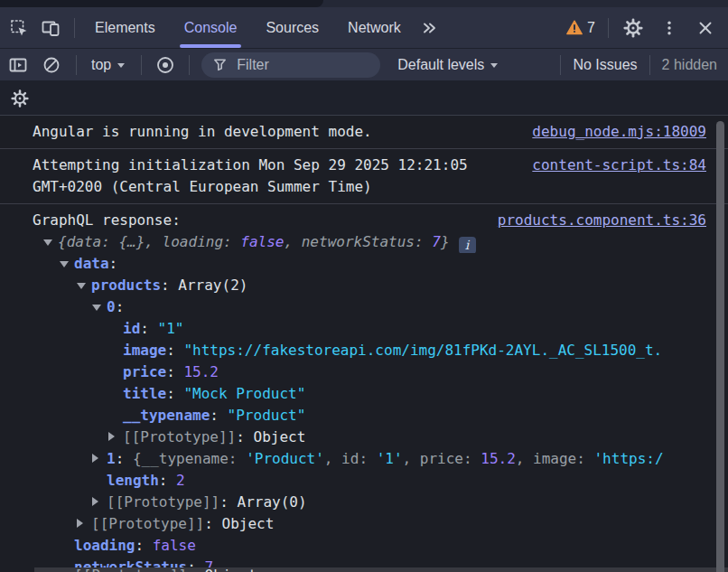 This screenshot has height=572, width=728. Describe the element at coordinates (293, 27) in the screenshot. I see `tab-sources: Sources` at that location.